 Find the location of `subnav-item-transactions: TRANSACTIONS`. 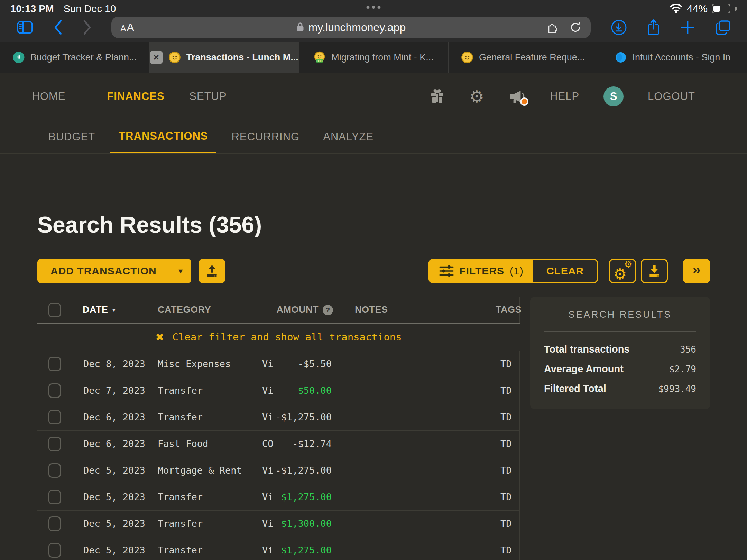

subnav-item-transactions: TRANSACTIONS is located at coordinates (163, 137).